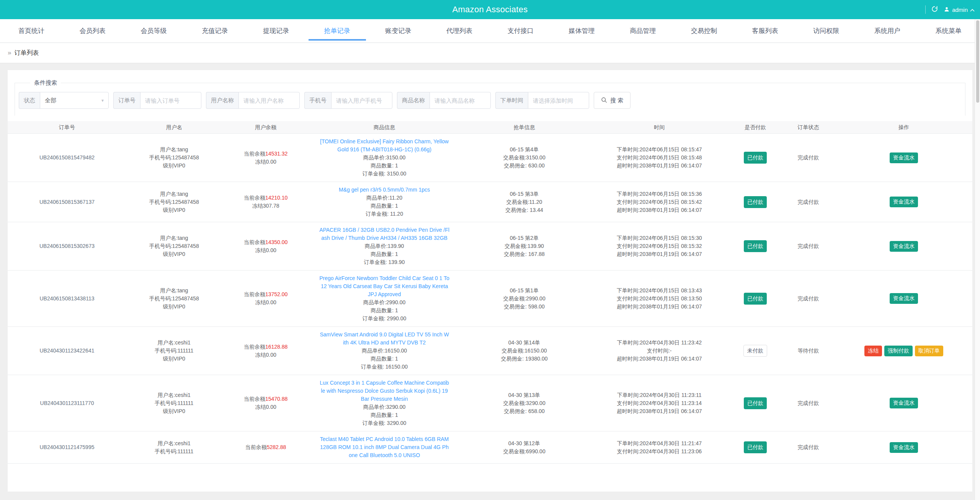 The height and width of the screenshot is (500, 980). Describe the element at coordinates (384, 351) in the screenshot. I see `product-info-line: 商品单价:16150.00` at that location.